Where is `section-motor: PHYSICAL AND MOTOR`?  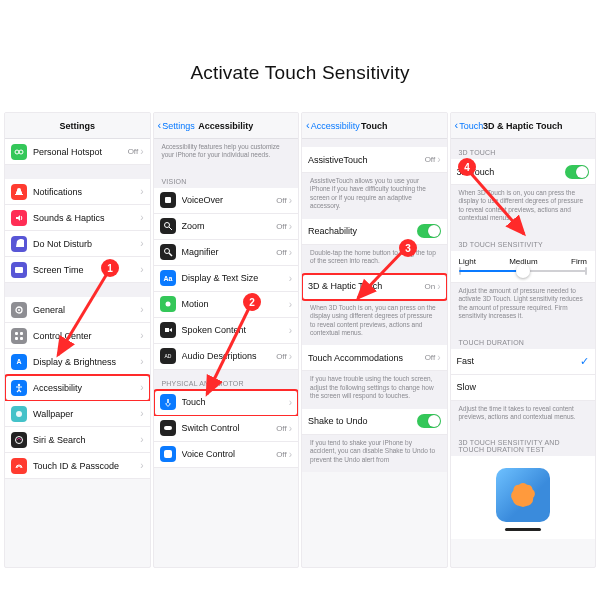
section-motor: PHYSICAL AND MOTOR is located at coordinates (226, 380).